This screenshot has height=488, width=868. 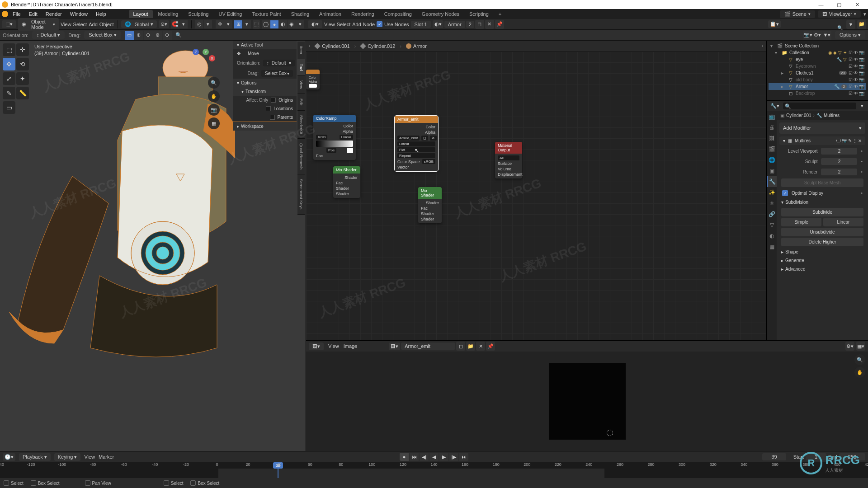 I want to click on tab-geometry-nodes: Geometry Nodes, so click(x=440, y=14).